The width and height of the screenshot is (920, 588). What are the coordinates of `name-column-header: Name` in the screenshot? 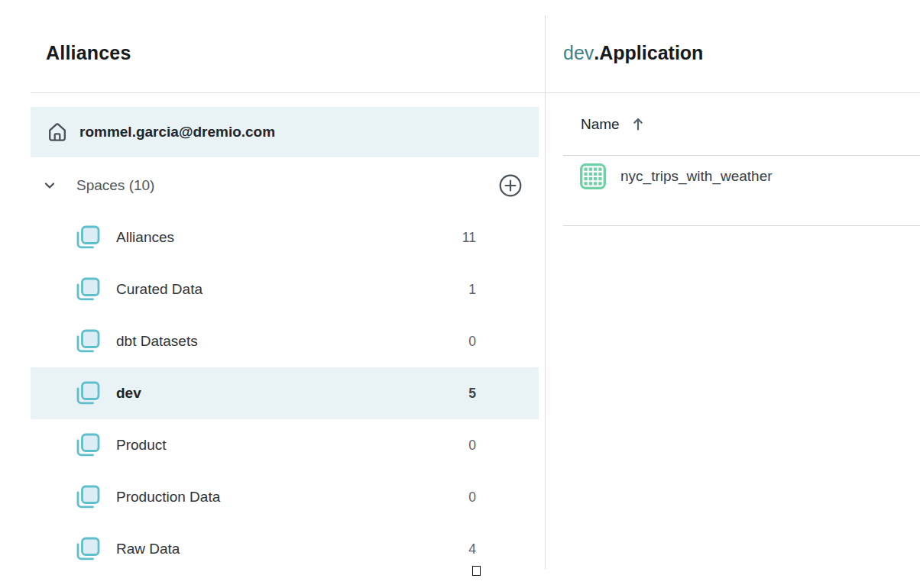 It's located at (741, 124).